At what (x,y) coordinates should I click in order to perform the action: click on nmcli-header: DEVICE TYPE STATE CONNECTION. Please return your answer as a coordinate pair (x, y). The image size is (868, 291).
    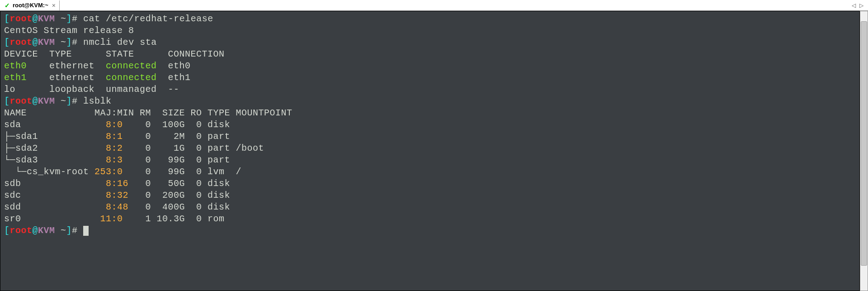
    Looking at the image, I should click on (117, 54).